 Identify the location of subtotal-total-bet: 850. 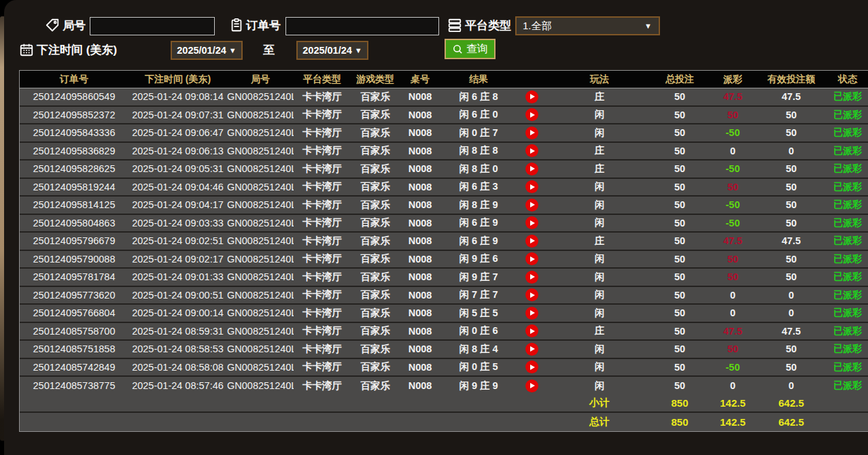
(680, 404).